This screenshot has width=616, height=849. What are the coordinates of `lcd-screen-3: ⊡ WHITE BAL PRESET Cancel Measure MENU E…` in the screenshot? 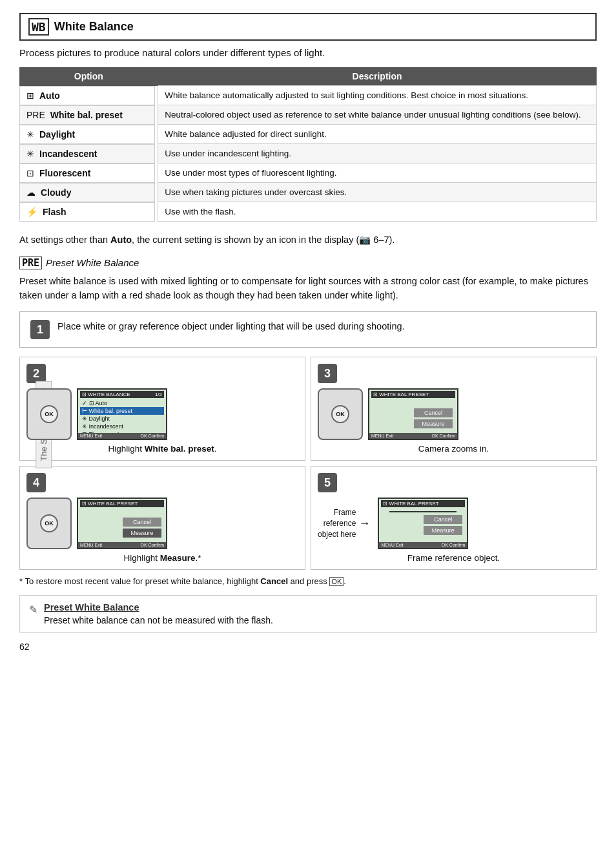 It's located at (413, 414).